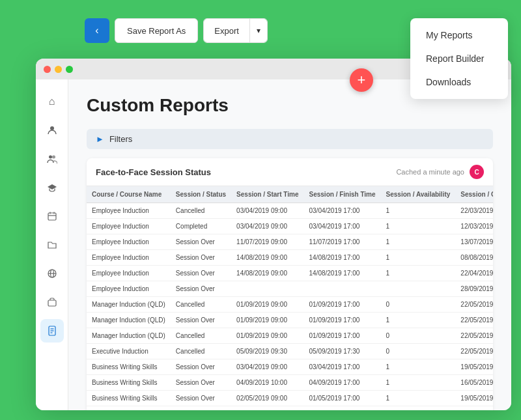 The height and width of the screenshot is (420, 521). Describe the element at coordinates (290, 211) in the screenshot. I see `table-row: Employee InductionCancelled03/04/2019 09…` at that location.